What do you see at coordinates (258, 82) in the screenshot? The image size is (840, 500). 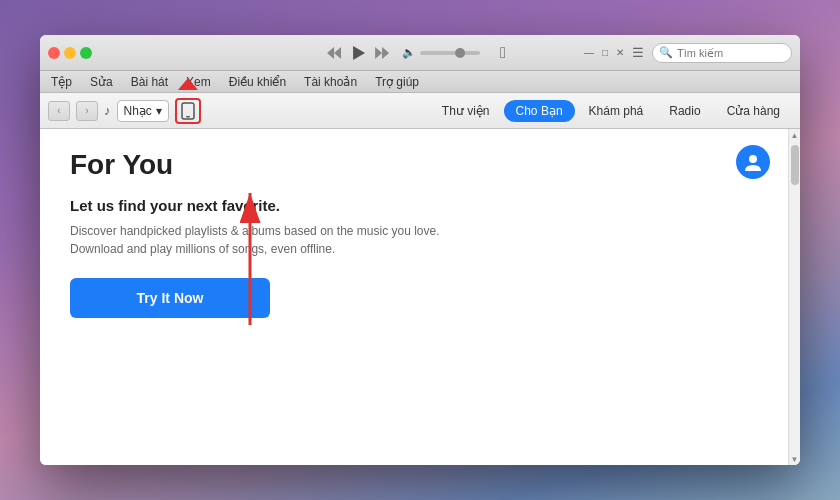 I see `menu-item-dieukien: Điều khiển` at bounding box center [258, 82].